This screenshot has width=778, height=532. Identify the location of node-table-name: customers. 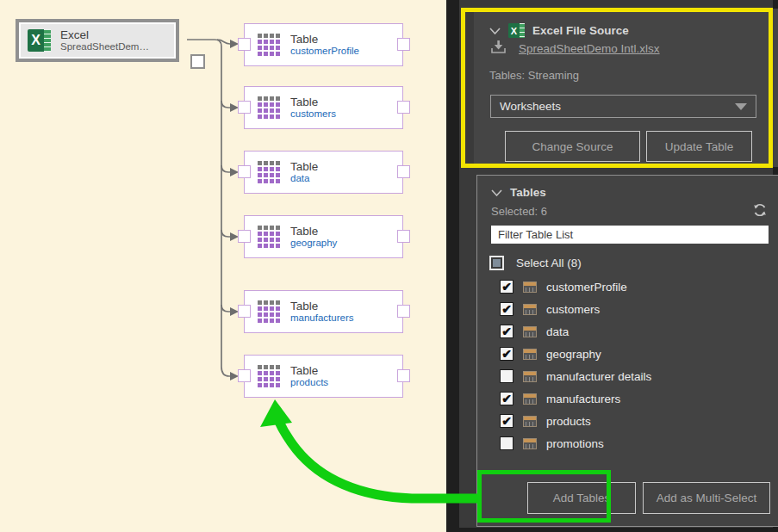
(314, 114).